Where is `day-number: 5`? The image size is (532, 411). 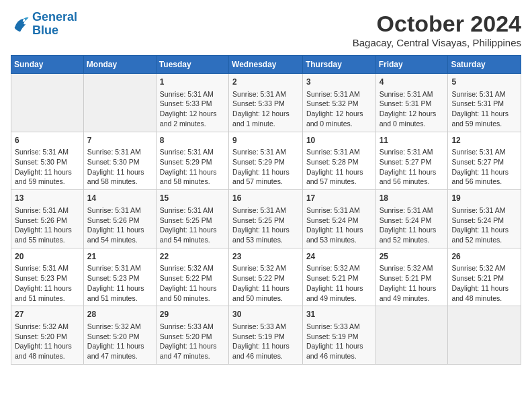
day-number: 5 is located at coordinates (484, 82).